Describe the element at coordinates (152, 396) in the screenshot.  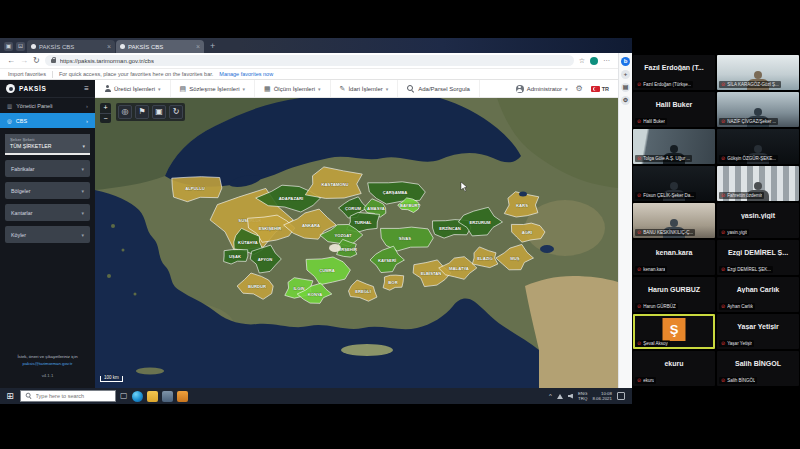
I see `file-explorer-icon` at that location.